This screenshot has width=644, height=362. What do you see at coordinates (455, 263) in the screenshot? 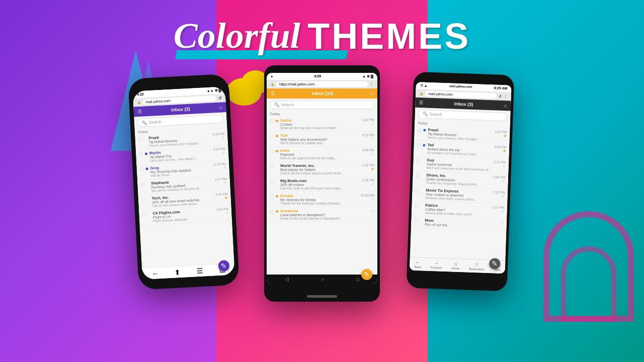
I see `tab-icon: ⌂` at bounding box center [455, 263].